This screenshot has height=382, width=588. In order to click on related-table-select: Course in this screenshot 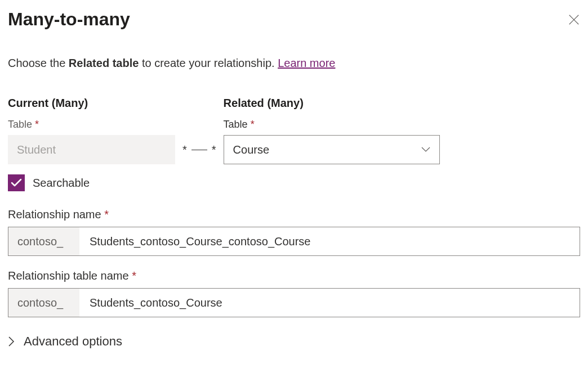, I will do `click(332, 150)`.